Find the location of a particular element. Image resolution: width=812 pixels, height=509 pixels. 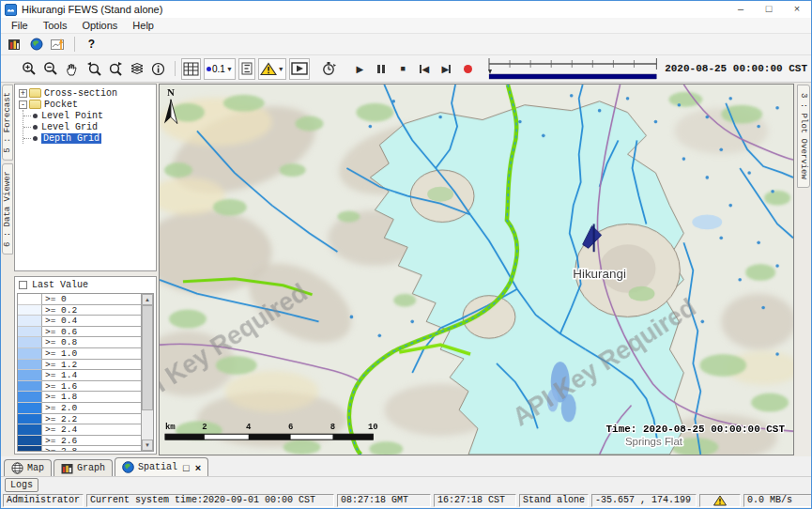

legend-row: >= 2.8 is located at coordinates (79, 449).